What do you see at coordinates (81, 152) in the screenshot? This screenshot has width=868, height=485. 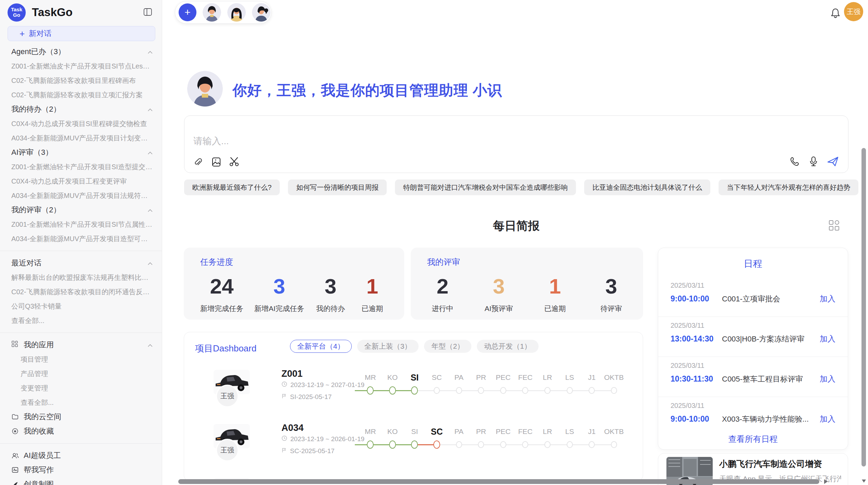 I see `sidebar-section-header: AI评审（3）` at bounding box center [81, 152].